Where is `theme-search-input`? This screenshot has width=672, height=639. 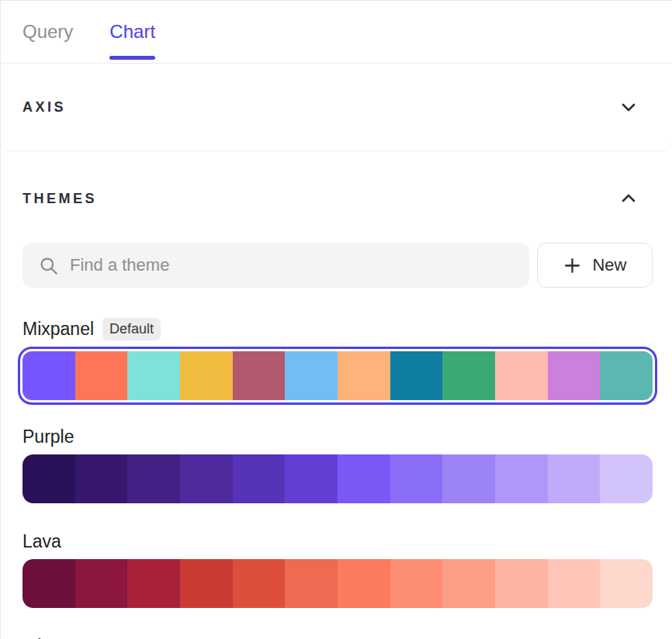 theme-search-input is located at coordinates (293, 265).